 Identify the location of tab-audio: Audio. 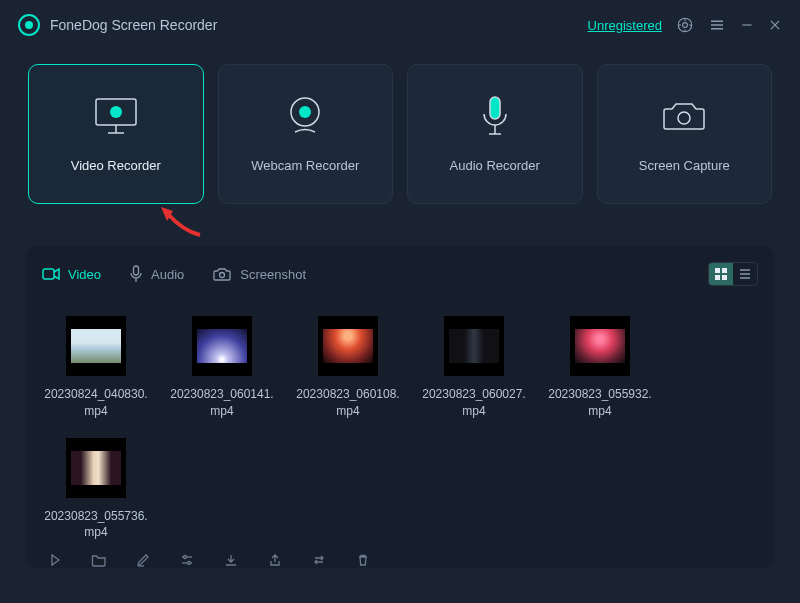
(156, 274).